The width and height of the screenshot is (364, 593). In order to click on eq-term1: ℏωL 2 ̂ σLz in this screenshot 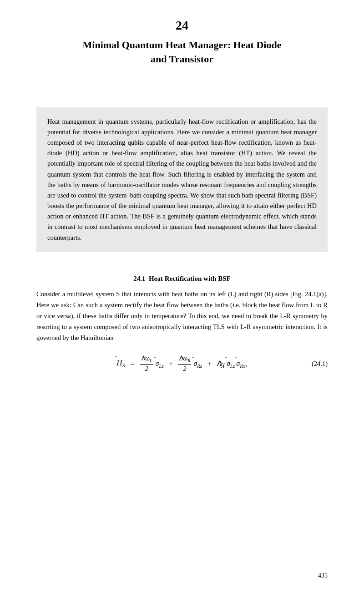, I will do `click(152, 364)`.